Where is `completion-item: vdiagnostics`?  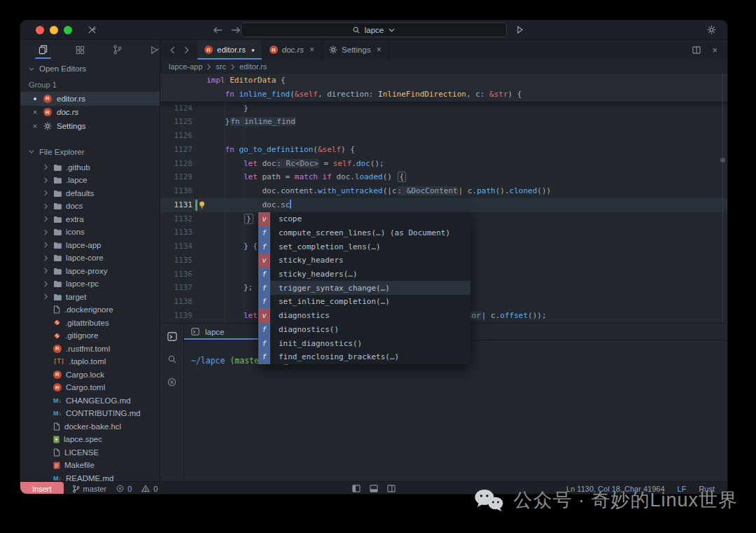 completion-item: vdiagnostics is located at coordinates (364, 316).